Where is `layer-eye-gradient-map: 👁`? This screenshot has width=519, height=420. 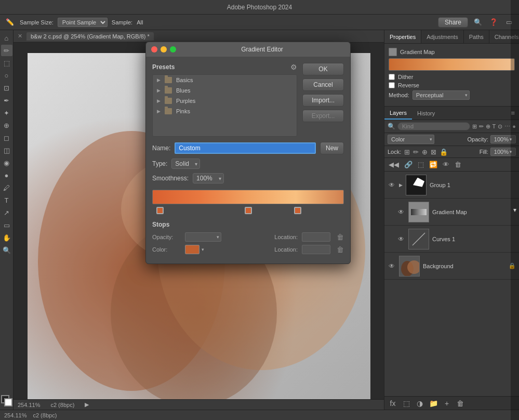 layer-eye-gradient-map: 👁 is located at coordinates (401, 212).